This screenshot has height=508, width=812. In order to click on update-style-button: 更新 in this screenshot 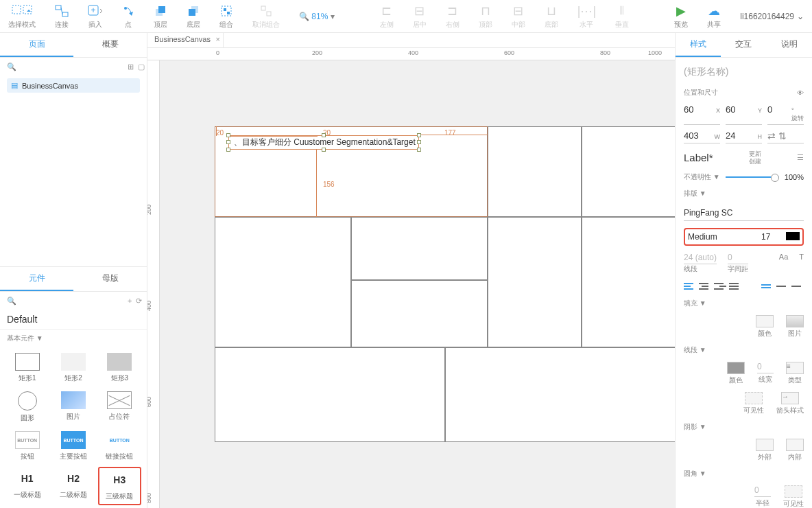, I will do `click(755, 154)`.